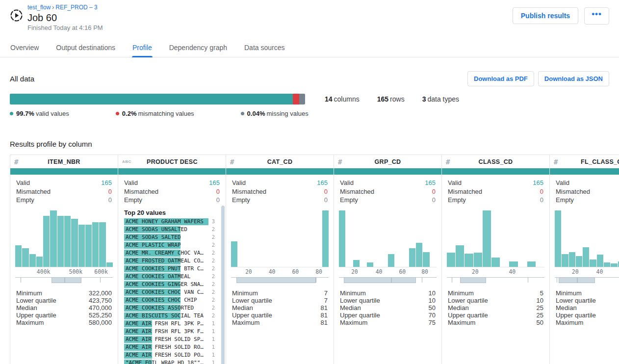  I want to click on top-value-row: ACME PLASTIC WRAP2, so click(170, 245).